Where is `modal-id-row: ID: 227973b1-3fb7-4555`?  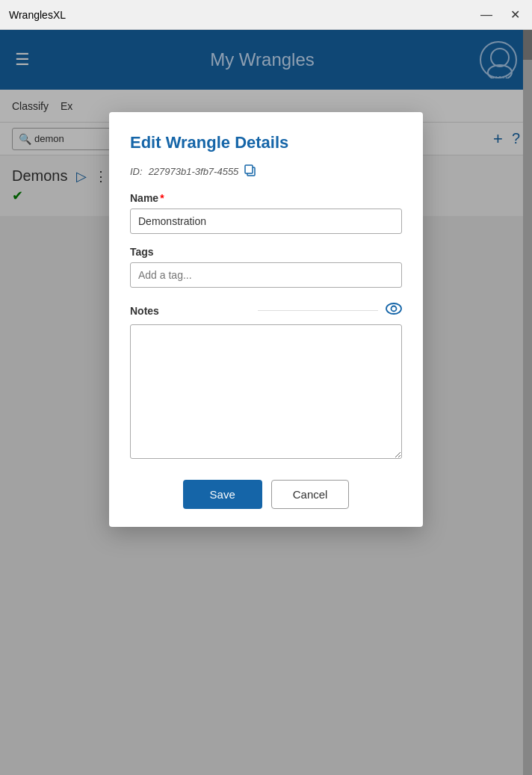 modal-id-row: ID: 227973b1-3fb7-4555 is located at coordinates (266, 172).